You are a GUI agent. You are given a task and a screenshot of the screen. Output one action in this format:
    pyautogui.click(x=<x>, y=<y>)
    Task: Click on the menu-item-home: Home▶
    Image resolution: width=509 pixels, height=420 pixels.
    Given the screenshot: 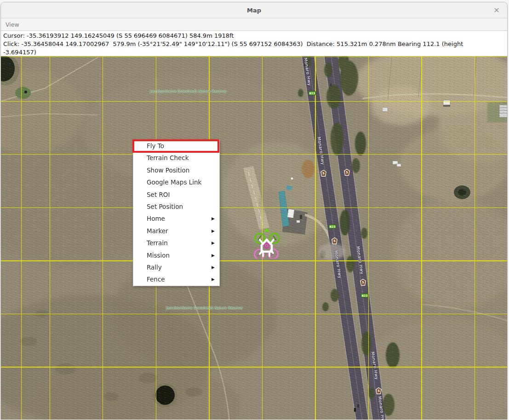 What is the action you would take?
    pyautogui.click(x=177, y=219)
    